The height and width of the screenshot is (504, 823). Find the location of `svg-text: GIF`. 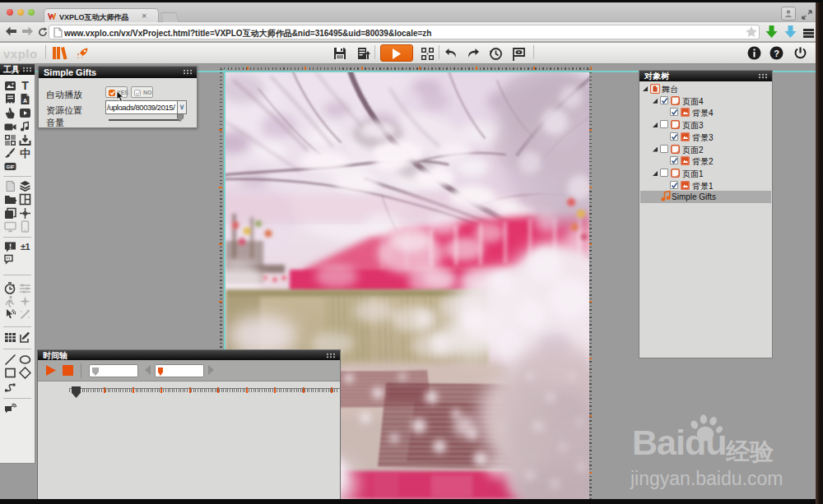

svg-text: GIF is located at coordinates (11, 167).